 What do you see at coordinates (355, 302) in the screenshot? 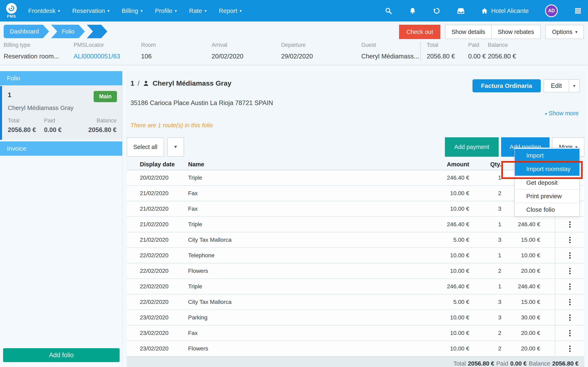
I see `table-row: 22/02/2020 City Tax Mallorca 5.00 € 3 15…` at bounding box center [355, 302].